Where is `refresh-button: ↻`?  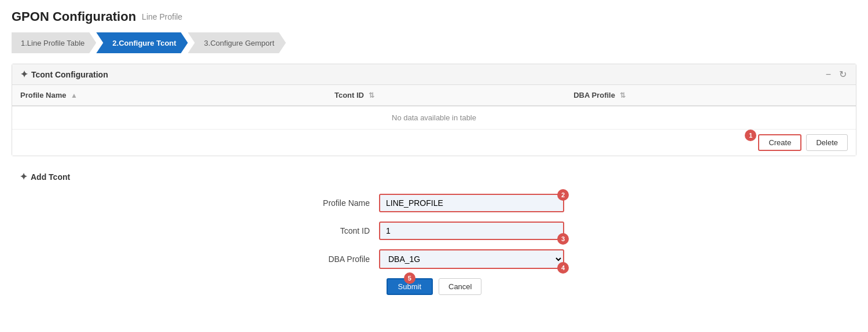 refresh-button: ↻ is located at coordinates (843, 74).